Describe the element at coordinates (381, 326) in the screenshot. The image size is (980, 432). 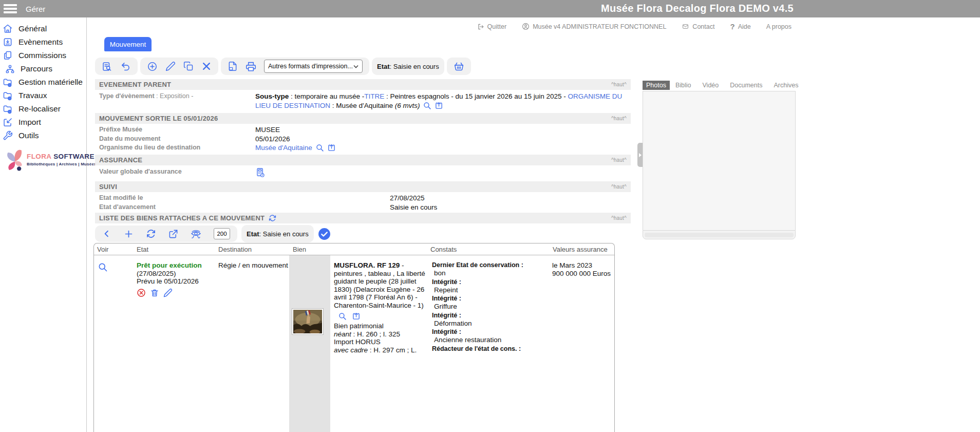
I see `bien-type: Bien patrimonial` at that location.